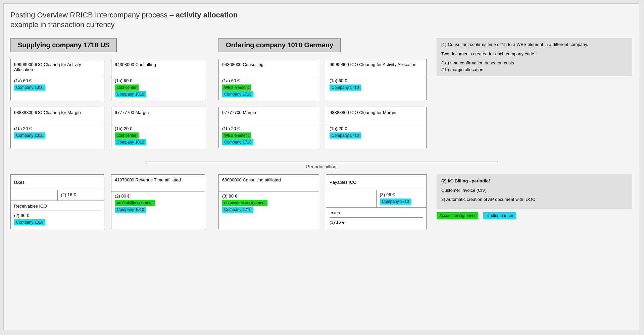 The height and width of the screenshot is (335, 644). I want to click on receivables-header: Receivables ICO, so click(57, 207).